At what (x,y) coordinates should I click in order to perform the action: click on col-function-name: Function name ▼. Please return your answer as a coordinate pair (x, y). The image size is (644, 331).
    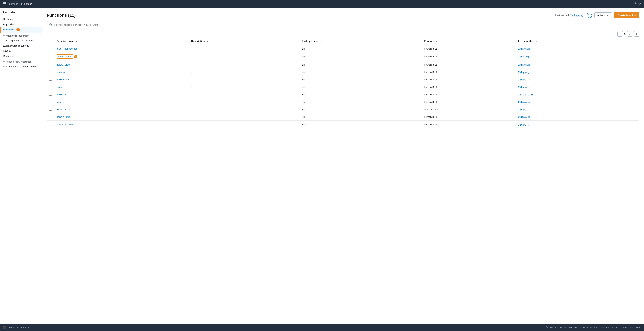
    Looking at the image, I should click on (122, 41).